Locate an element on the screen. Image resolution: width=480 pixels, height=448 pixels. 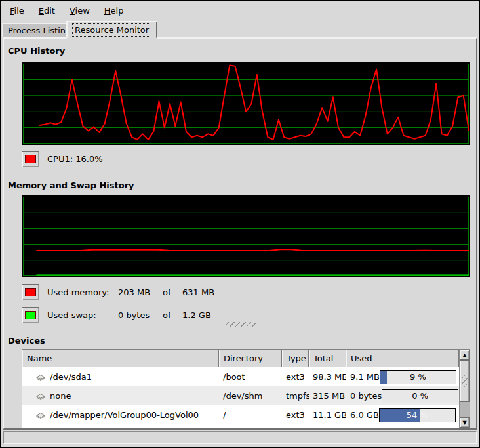
total-value: 98.3 MB is located at coordinates (329, 377).